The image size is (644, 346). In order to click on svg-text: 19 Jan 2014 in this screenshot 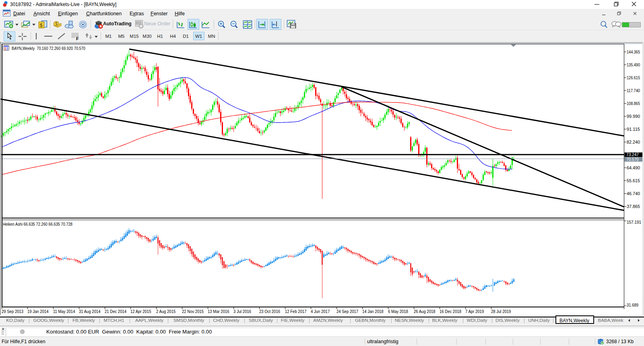, I will do `click(38, 311)`.